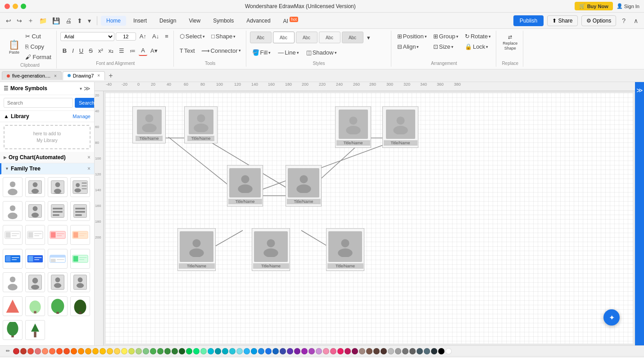  Describe the element at coordinates (446, 47) in the screenshot. I see `size-button: ⊡ Size` at that location.